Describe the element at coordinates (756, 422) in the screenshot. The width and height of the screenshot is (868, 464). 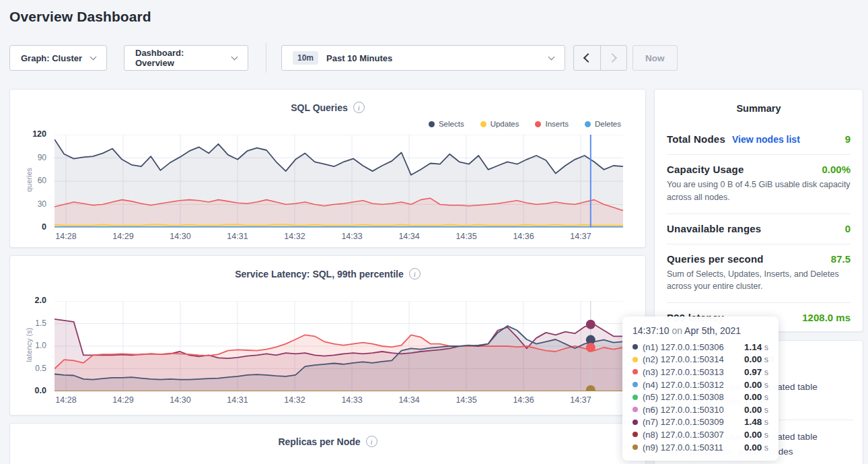
I see `node-latency-value: 1.48 s` at that location.